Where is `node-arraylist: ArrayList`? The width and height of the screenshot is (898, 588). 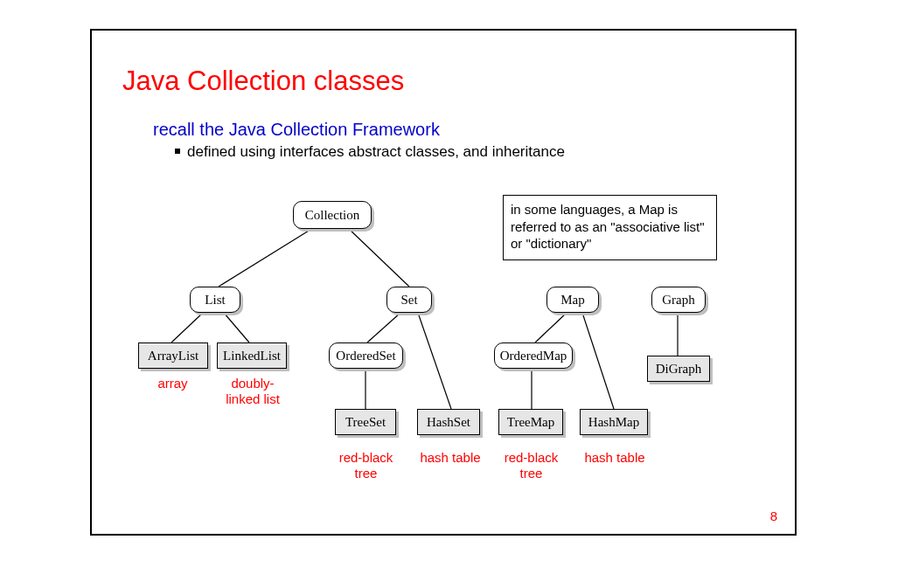 node-arraylist: ArrayList is located at coordinates (173, 356).